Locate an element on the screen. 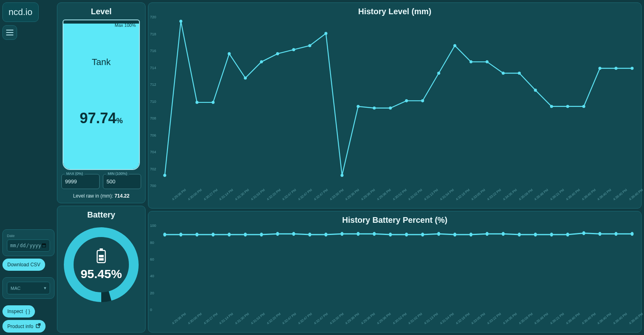  product-info-label: Product info is located at coordinates (20, 326).